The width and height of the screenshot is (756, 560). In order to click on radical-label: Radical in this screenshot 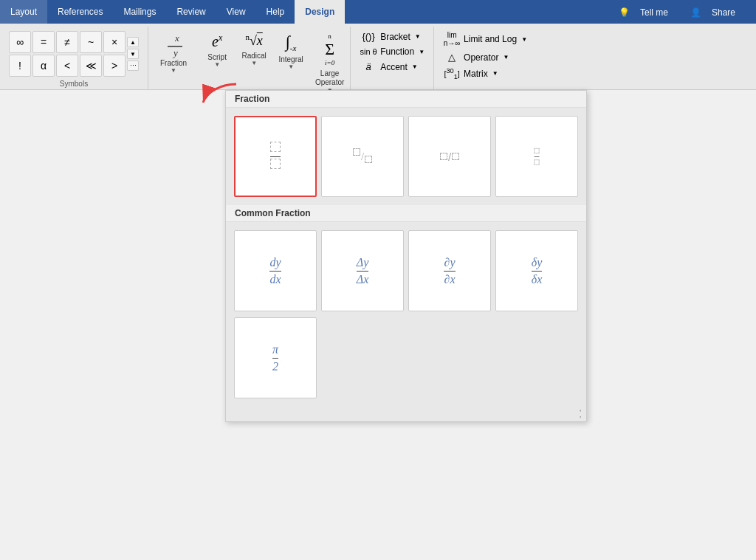, I will do `click(254, 56)`.